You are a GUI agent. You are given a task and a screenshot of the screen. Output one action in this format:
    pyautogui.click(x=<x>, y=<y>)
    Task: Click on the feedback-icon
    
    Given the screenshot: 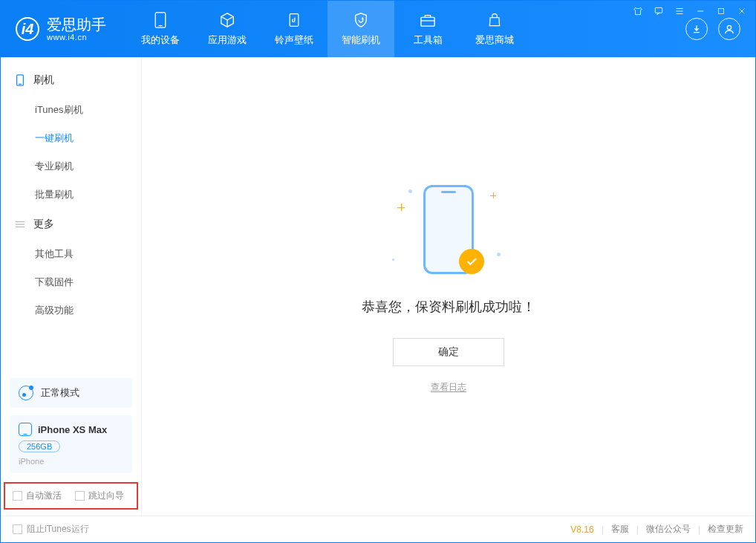 What is the action you would take?
    pyautogui.click(x=659, y=11)
    